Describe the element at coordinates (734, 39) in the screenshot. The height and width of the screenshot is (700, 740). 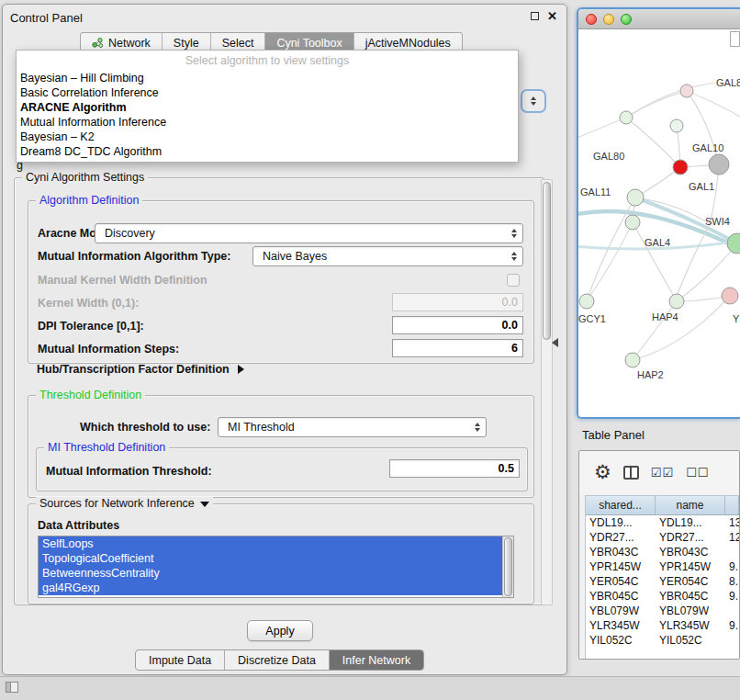
I see `network-scrollbar-fragment` at that location.